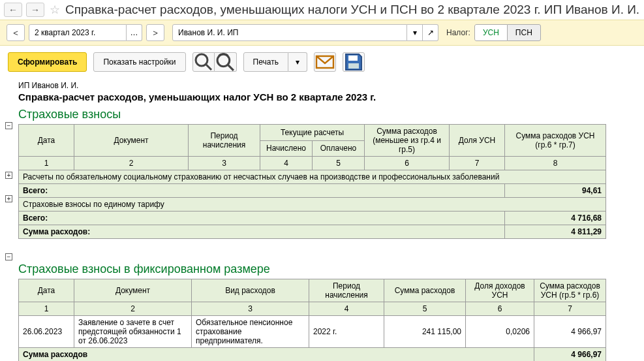  What do you see at coordinates (407, 141) in the screenshot?
I see `th-sum: Сумма расходов (меньшее из гр.4 и гр.5)` at bounding box center [407, 141].